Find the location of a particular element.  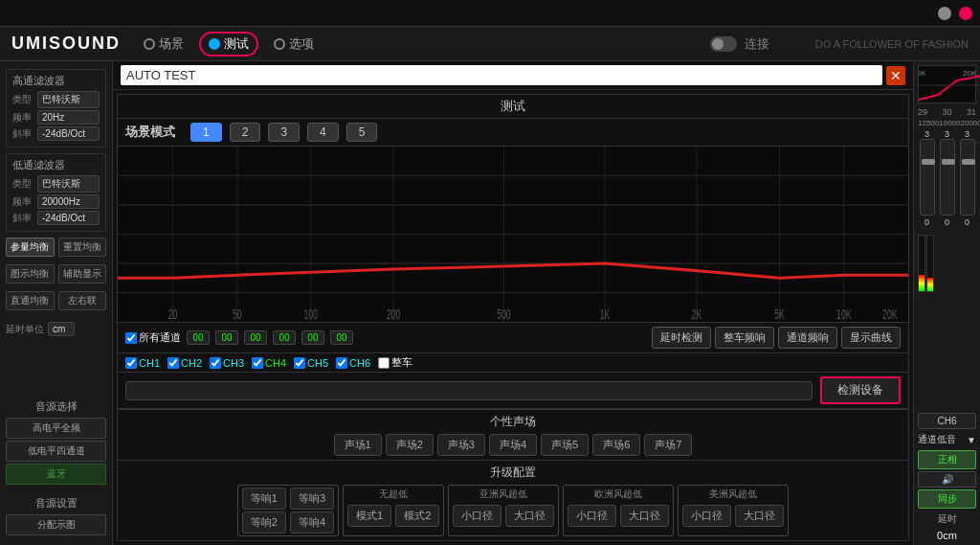

america-large-btn: 大口径 is located at coordinates (760, 515).